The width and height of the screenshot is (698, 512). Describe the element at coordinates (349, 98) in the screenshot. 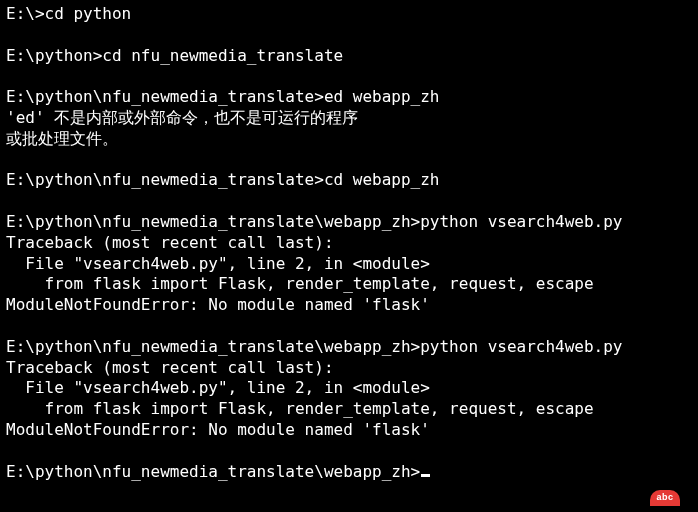

I see `terminal-line: E:\python\nfu_newmedia_translate>ed weba…` at that location.